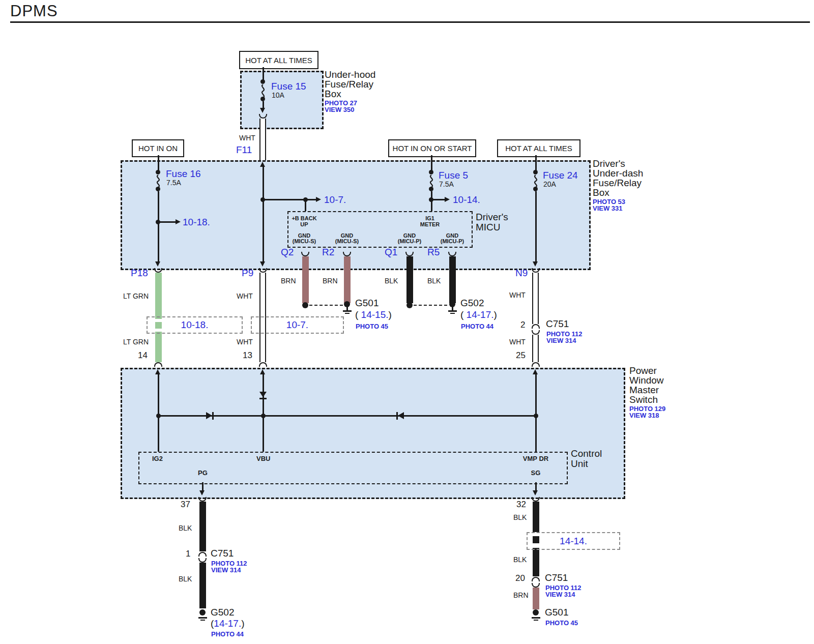 The height and width of the screenshot is (644, 814). Describe the element at coordinates (453, 175) in the screenshot. I see `fuse5-label: Fuse 5` at that location.